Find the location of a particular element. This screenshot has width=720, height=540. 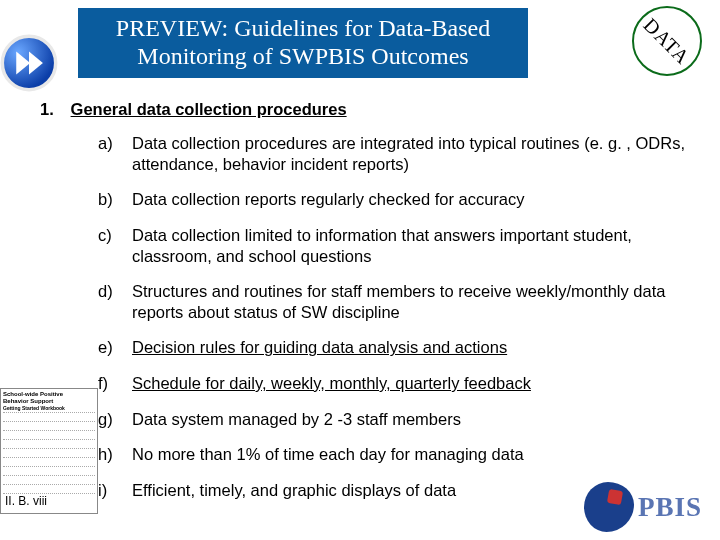

list-item-marker: h) is located at coordinates (115, 454).